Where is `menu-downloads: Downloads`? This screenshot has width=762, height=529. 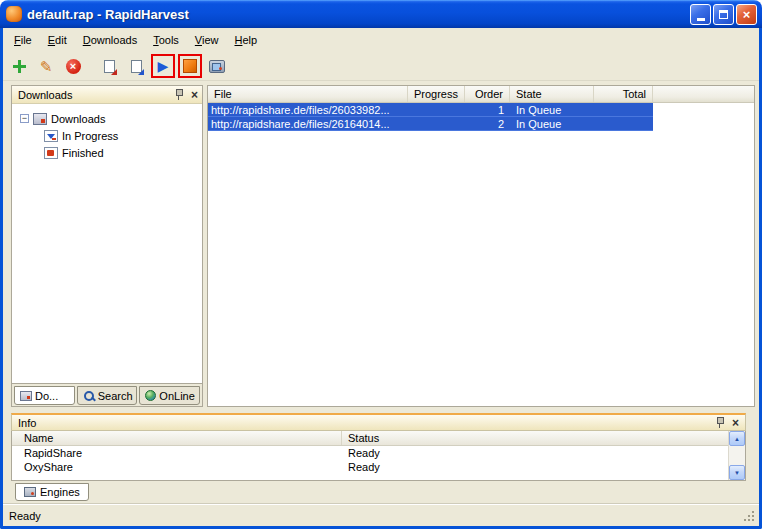 menu-downloads: Downloads is located at coordinates (110, 40).